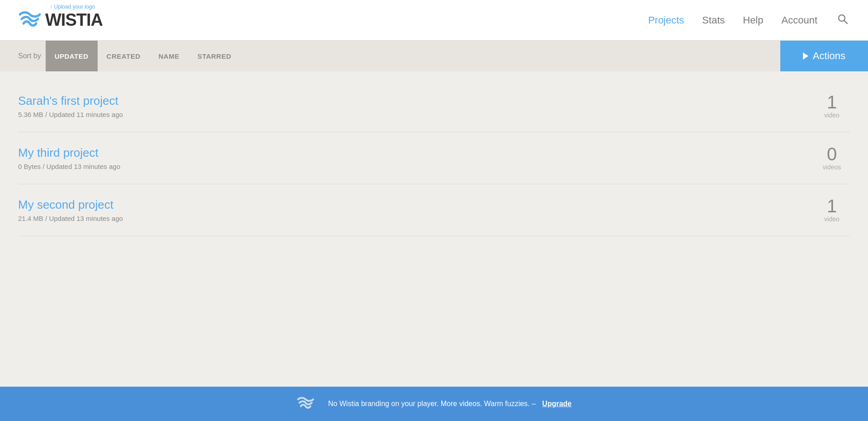 The image size is (868, 421). Describe the element at coordinates (832, 167) in the screenshot. I see `project-count-label: videos` at that location.